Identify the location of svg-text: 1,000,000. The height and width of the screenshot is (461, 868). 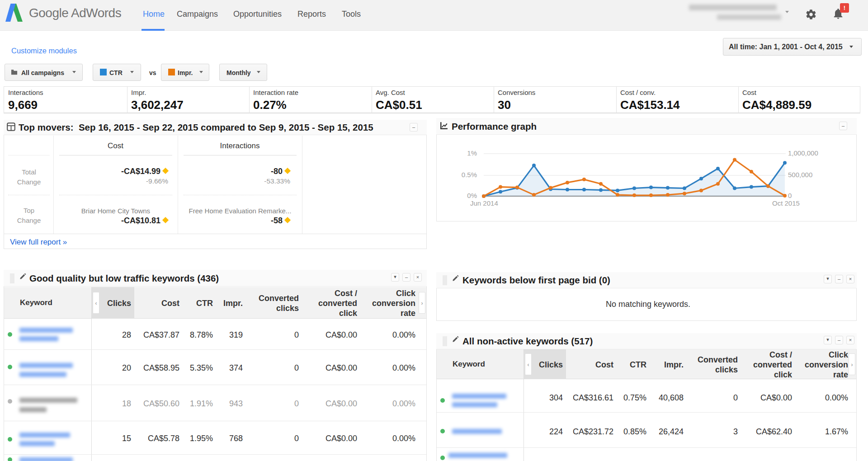
(803, 153).